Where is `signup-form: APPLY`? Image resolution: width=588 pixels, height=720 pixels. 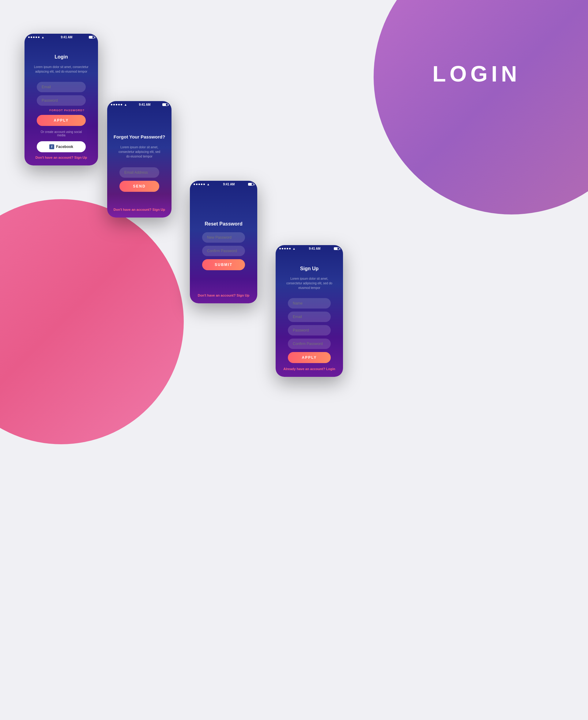
signup-form: APPLY is located at coordinates (310, 331).